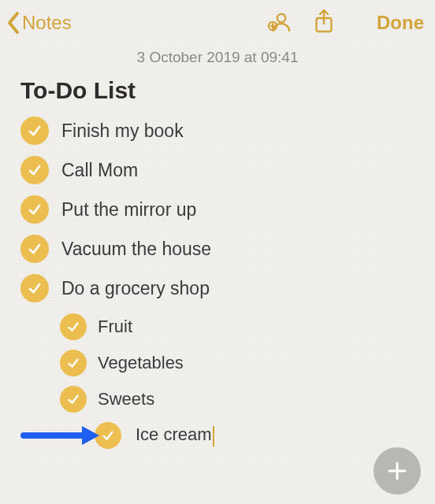 This screenshot has width=435, height=504. I want to click on navbar: Notes Done, so click(217, 23).